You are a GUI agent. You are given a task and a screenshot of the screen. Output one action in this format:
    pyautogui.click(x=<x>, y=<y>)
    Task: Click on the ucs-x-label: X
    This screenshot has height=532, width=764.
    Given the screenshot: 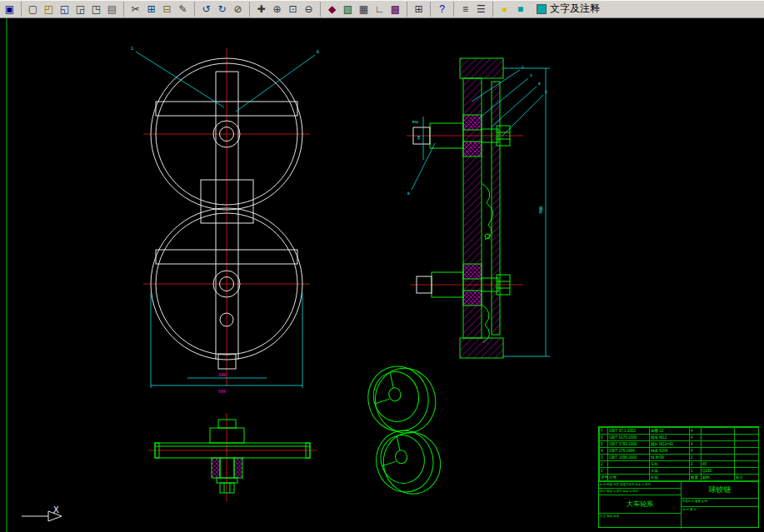 What is the action you would take?
    pyautogui.click(x=57, y=510)
    